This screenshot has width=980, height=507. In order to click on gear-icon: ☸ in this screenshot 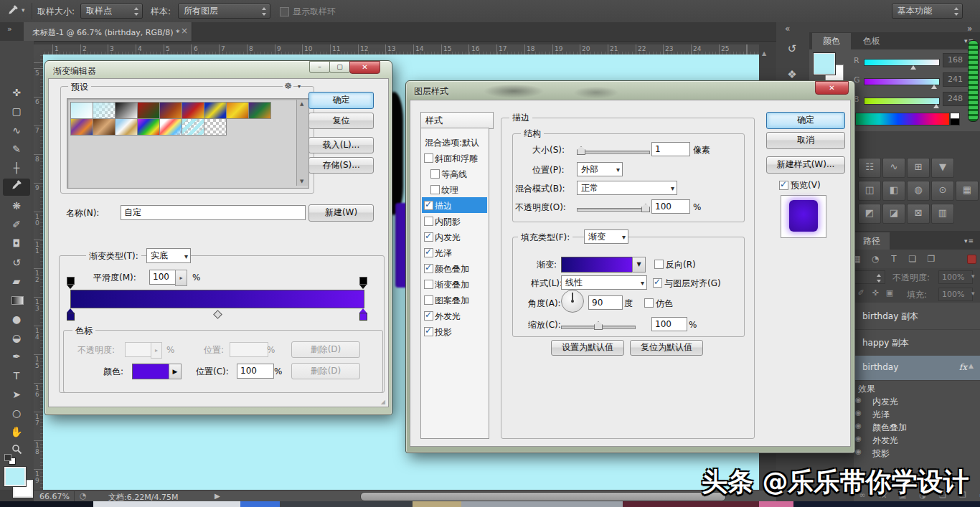, I will do `click(288, 86)`.